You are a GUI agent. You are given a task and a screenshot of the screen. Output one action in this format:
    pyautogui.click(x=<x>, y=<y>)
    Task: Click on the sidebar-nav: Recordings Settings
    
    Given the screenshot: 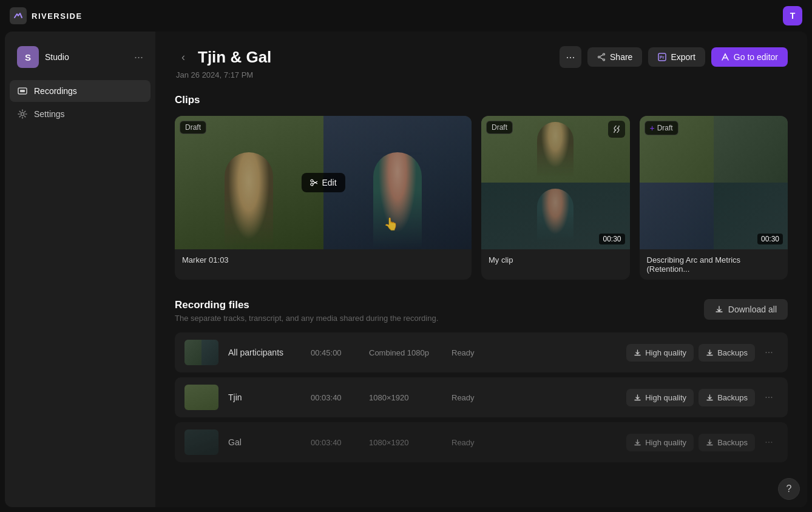 What is the action you would take?
    pyautogui.click(x=80, y=103)
    